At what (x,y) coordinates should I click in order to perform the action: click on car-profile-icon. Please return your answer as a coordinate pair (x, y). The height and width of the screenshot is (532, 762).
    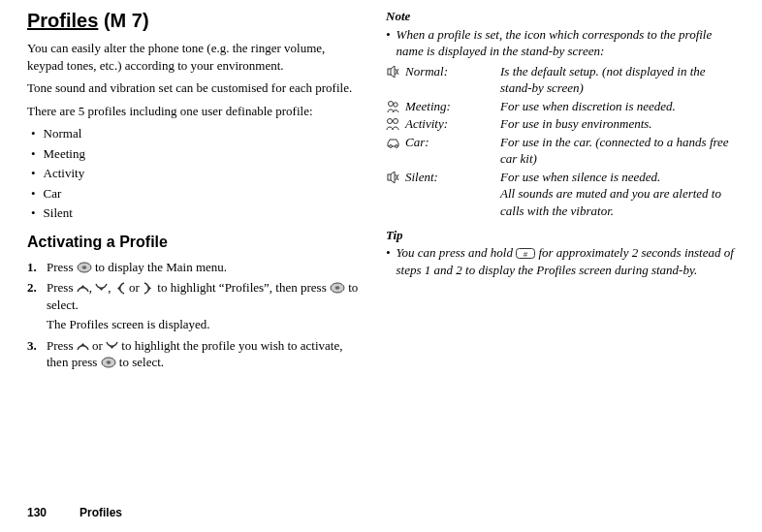
    Looking at the image, I should click on (394, 142).